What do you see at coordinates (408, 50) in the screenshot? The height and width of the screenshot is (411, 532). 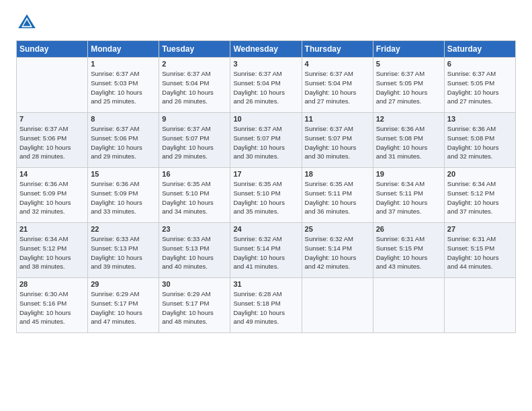 I see `day-of-week-header: Friday` at bounding box center [408, 50].